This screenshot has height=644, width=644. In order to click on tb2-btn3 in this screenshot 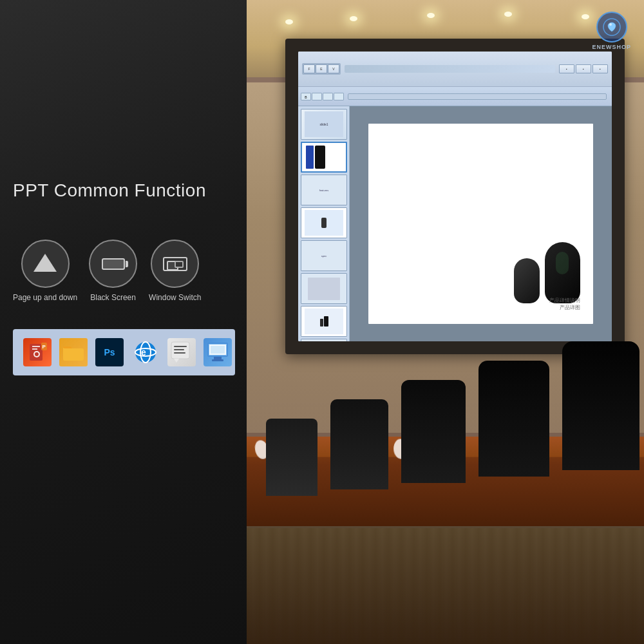, I will do `click(328, 97)`.